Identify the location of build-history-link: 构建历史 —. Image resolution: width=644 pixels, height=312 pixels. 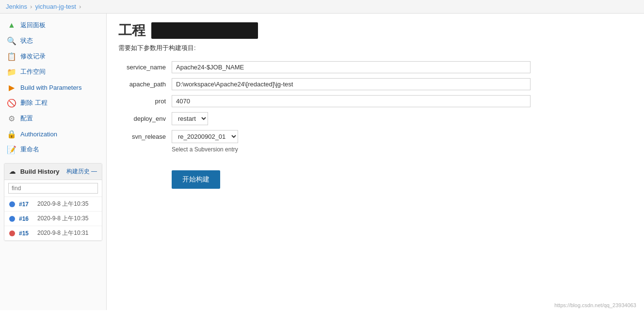
(81, 172).